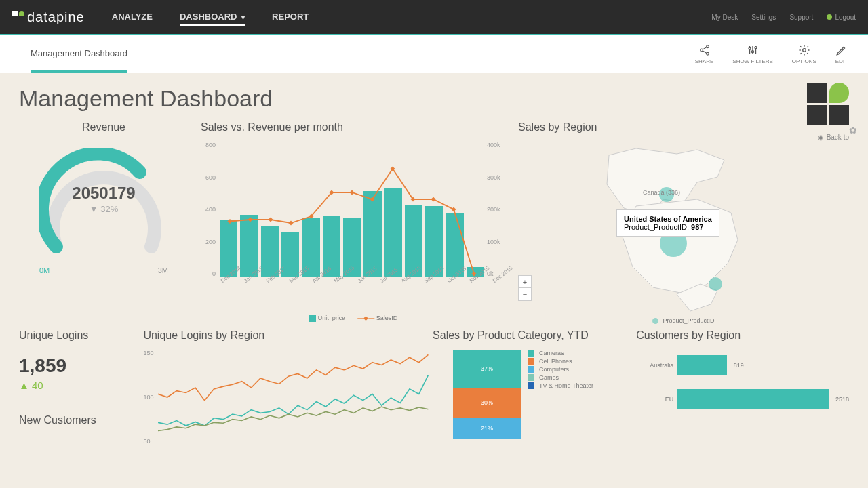  I want to click on unique-logins-title: Unique Logins, so click(75, 336).